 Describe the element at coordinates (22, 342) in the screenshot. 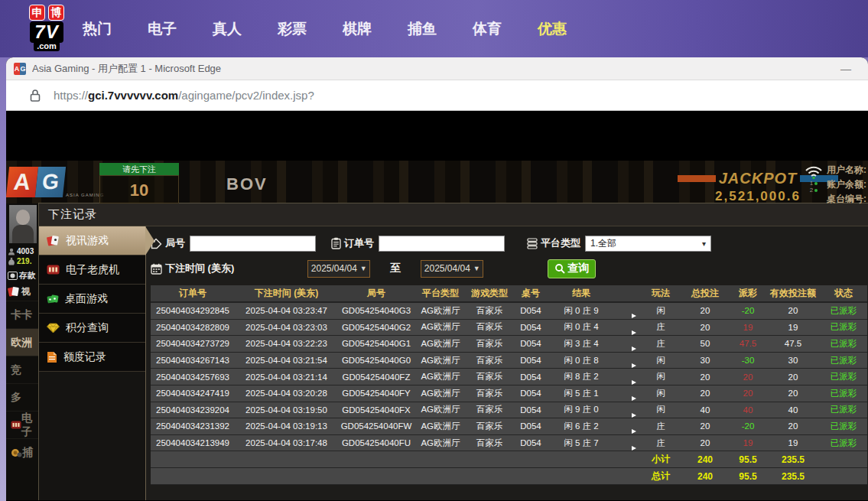

I see `lobby-menu-europe: 欧洲` at that location.